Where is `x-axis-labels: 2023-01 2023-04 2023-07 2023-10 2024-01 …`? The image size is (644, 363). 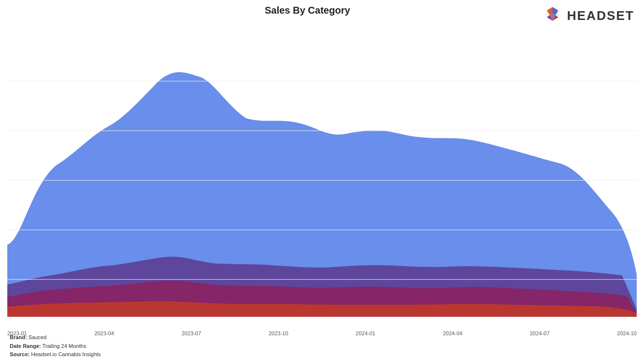
x-axis-labels: 2023-01 2023-04 2023-07 2023-10 2024-01 … is located at coordinates (322, 333).